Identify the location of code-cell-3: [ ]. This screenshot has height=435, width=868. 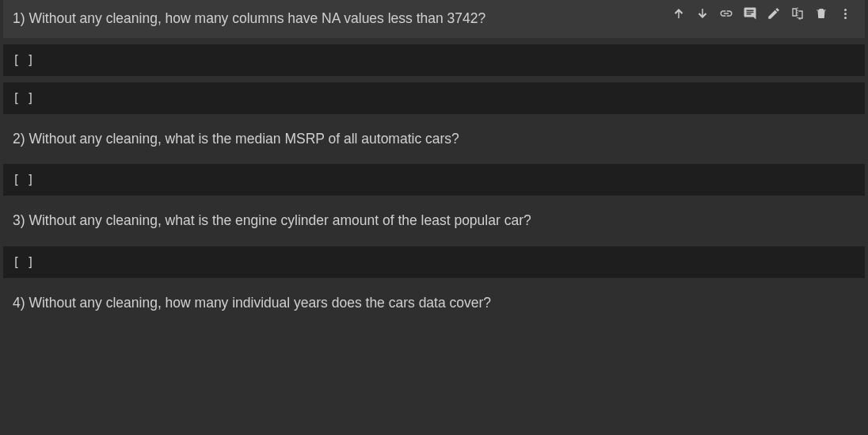
(434, 180).